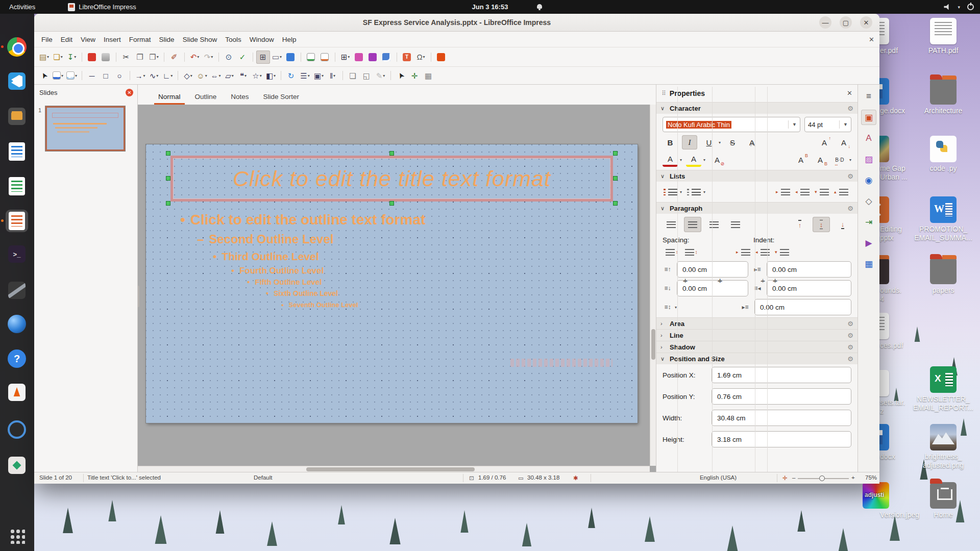  What do you see at coordinates (800, 224) in the screenshot?
I see `align-top-button: ↑` at bounding box center [800, 224].